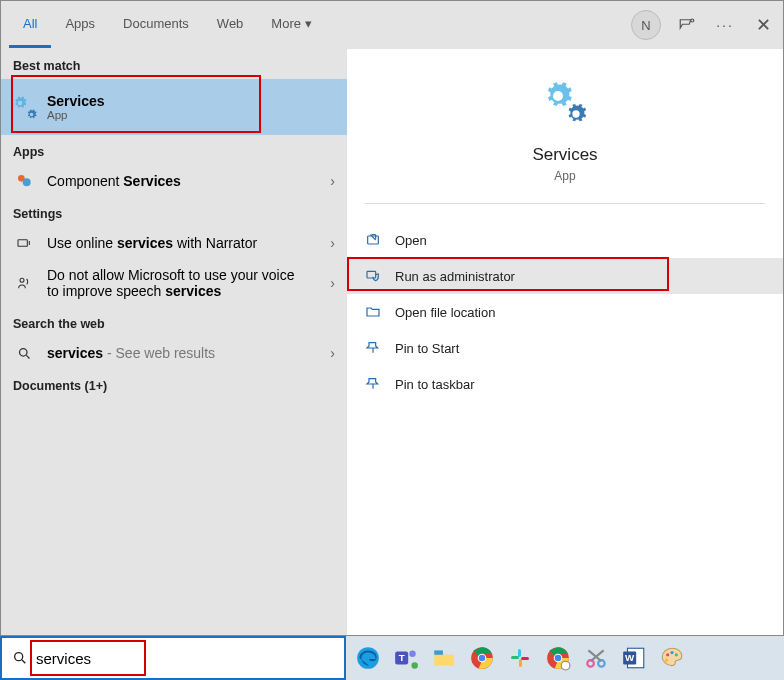  Describe the element at coordinates (173, 658) in the screenshot. I see `search-box` at that location.